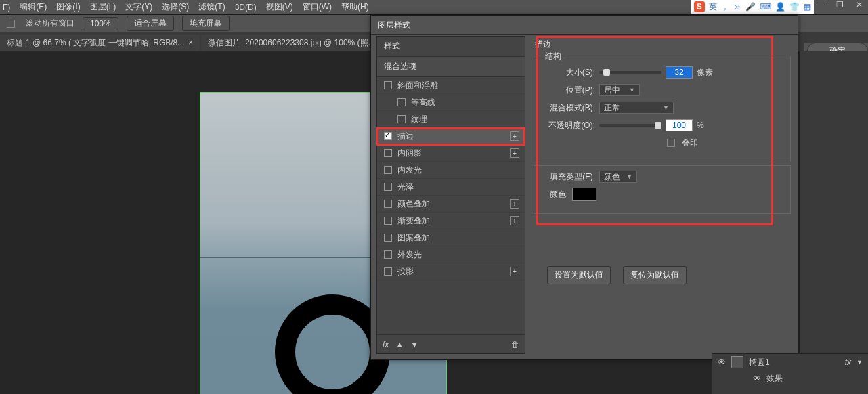 Image resolution: width=868 pixels, height=394 pixels. I want to click on menu-file: F), so click(7, 7).